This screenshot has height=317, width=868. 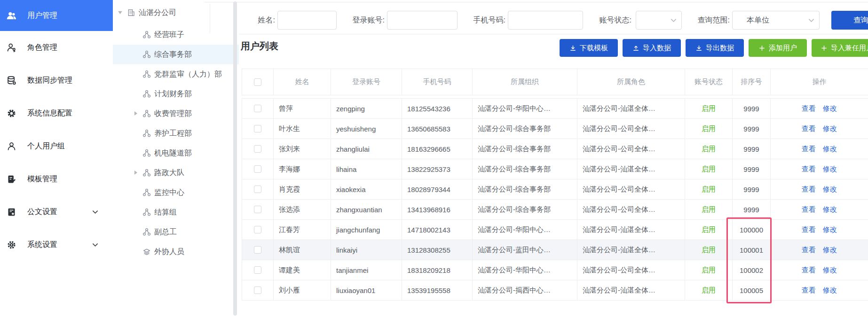 What do you see at coordinates (258, 82) in the screenshot?
I see `select-all-checkbox` at bounding box center [258, 82].